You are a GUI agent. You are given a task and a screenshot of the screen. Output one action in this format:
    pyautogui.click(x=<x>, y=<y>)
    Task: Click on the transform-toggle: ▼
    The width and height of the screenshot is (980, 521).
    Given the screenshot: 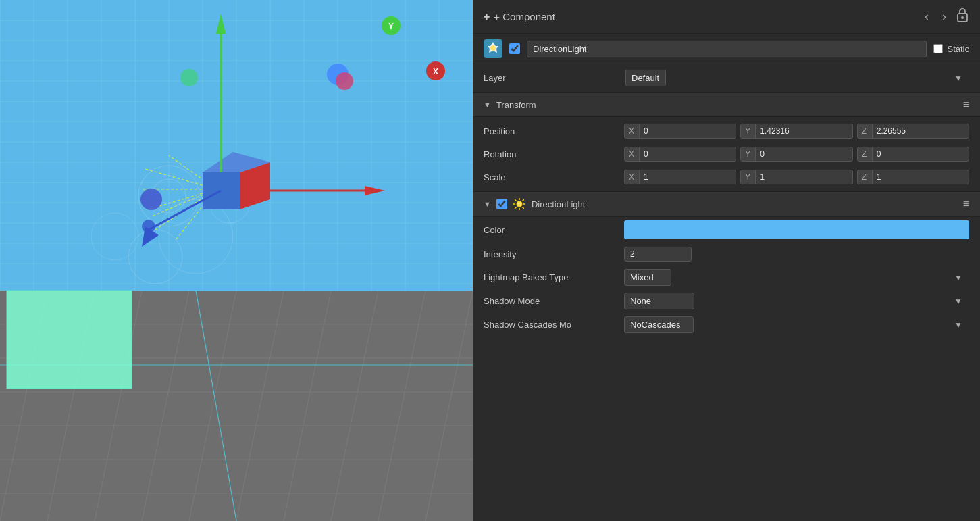 What is the action you would take?
    pyautogui.click(x=488, y=105)
    